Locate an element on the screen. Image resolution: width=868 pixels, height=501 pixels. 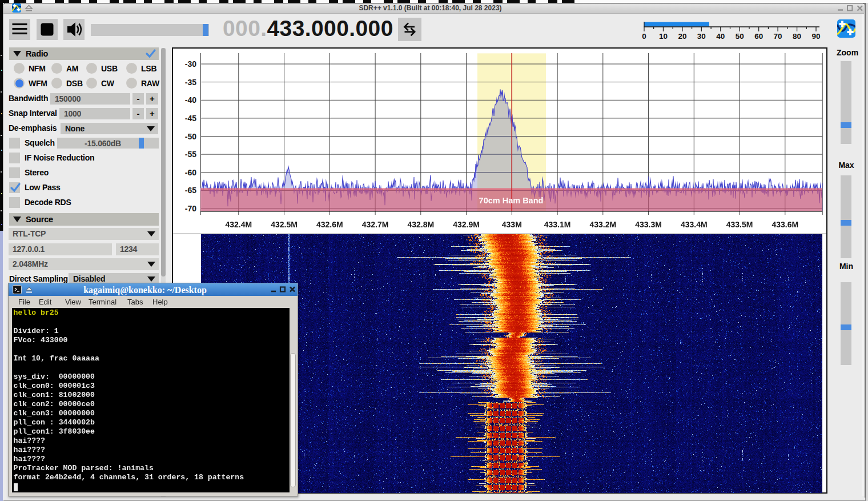
svg-text: 433.3M is located at coordinates (649, 225).